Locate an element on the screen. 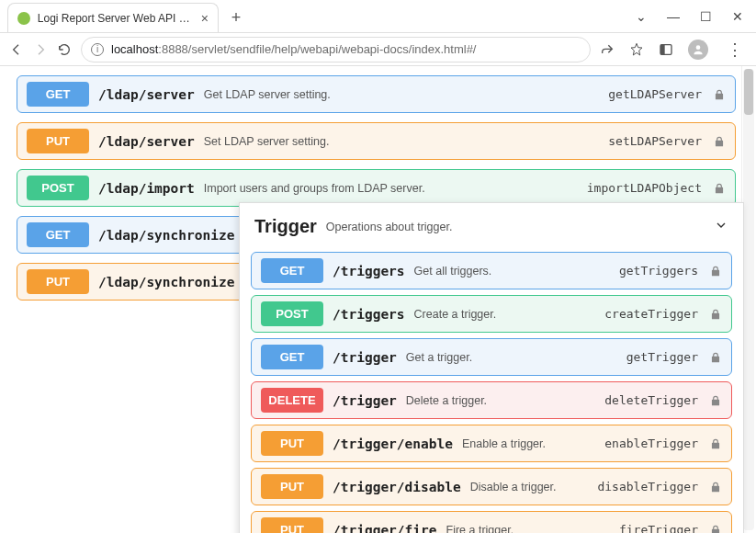  chevron-down-icon: ⌄ is located at coordinates (641, 17).